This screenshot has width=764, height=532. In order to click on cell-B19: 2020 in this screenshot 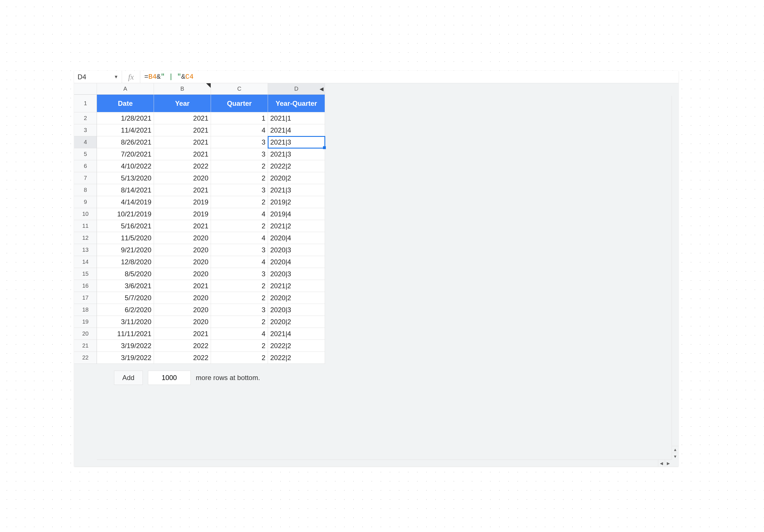, I will do `click(182, 322)`.